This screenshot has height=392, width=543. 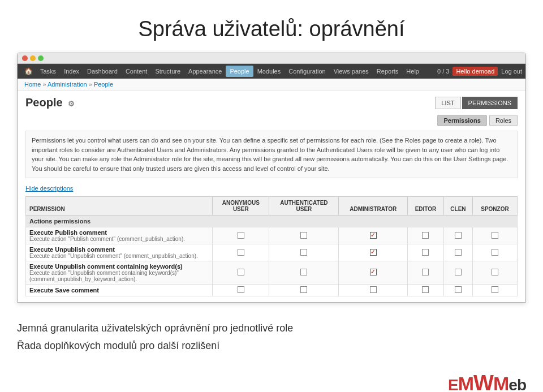 What do you see at coordinates (307, 71) in the screenshot?
I see `nav-configuration: Configuration` at bounding box center [307, 71].